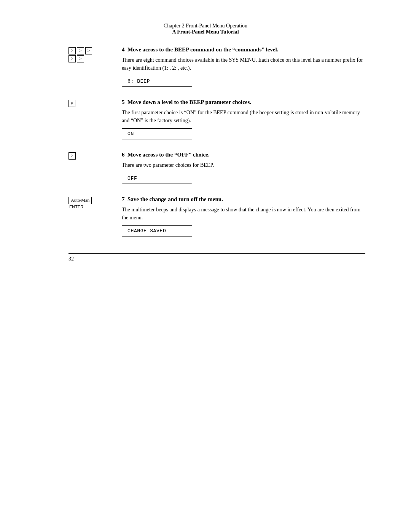 This screenshot has height=532, width=411. Describe the element at coordinates (206, 25) in the screenshot. I see `page-header: Chapter 2 Front-Panel Menu Operation A F…` at that location.